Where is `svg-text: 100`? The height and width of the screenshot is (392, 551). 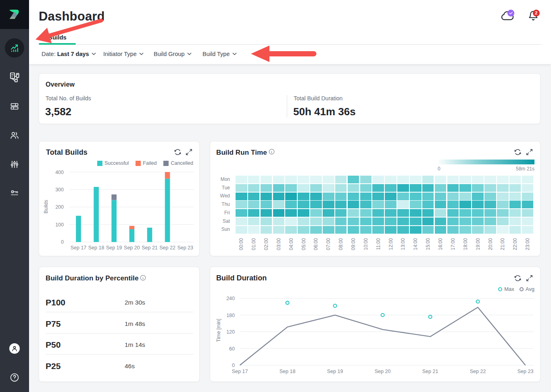
svg-text: 100 is located at coordinates (60, 225).